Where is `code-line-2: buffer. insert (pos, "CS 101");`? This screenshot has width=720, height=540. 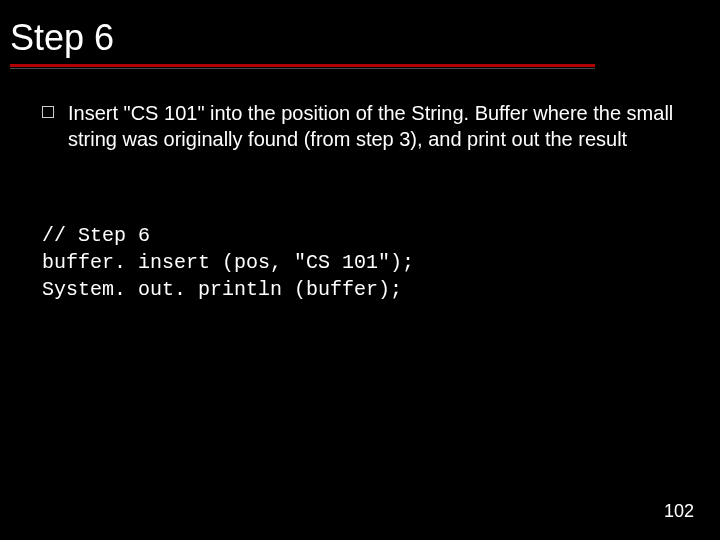
code-line-2: buffer. insert (pos, "CS 101"); is located at coordinates (228, 262).